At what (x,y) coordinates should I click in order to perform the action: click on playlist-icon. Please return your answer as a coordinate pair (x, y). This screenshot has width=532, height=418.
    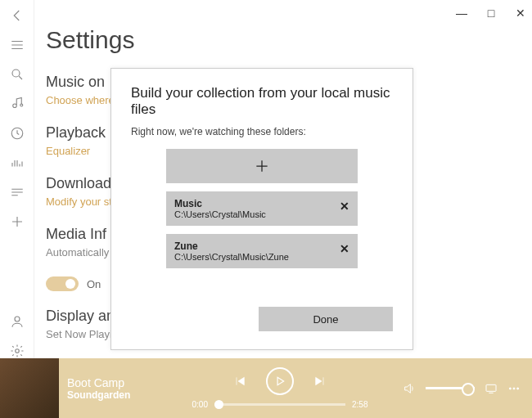
    Looking at the image, I should click on (17, 192).